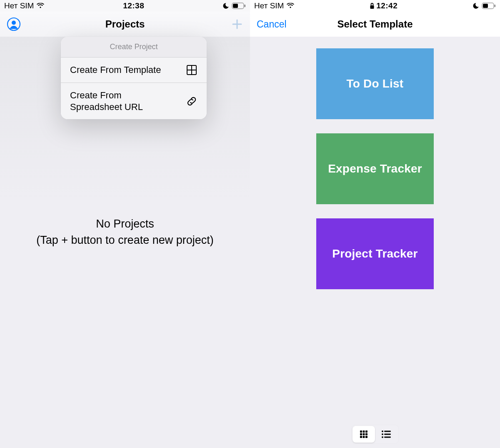  Describe the element at coordinates (134, 101) in the screenshot. I see `create-from-url-item: Create From Spreadsheet URL` at that location.